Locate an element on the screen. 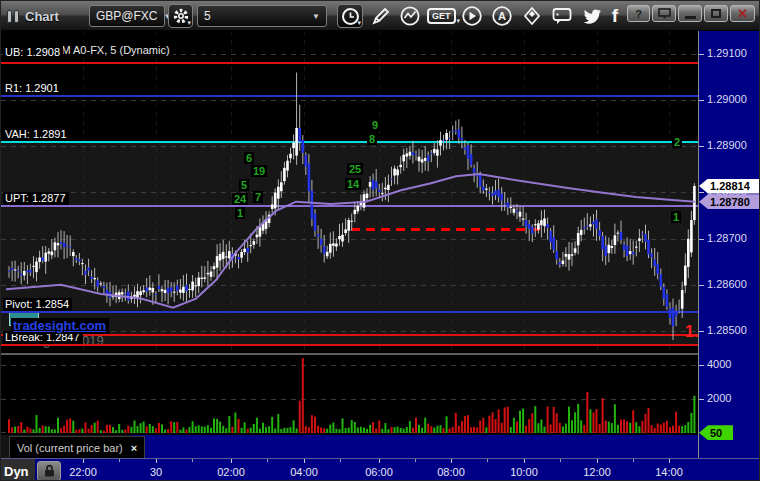 This screenshot has width=760, height=481. symbol-value: GBP@FXC is located at coordinates (127, 16).